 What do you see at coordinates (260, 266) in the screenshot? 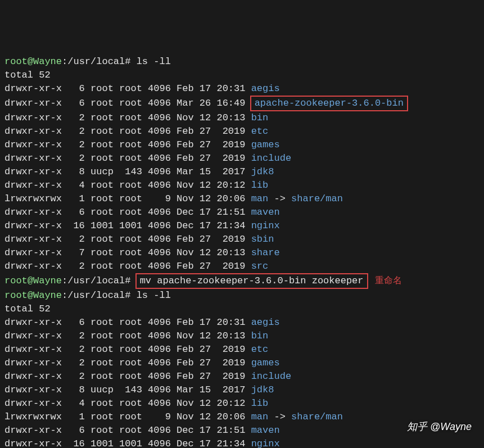
I see `directory-name: src` at bounding box center [260, 266].